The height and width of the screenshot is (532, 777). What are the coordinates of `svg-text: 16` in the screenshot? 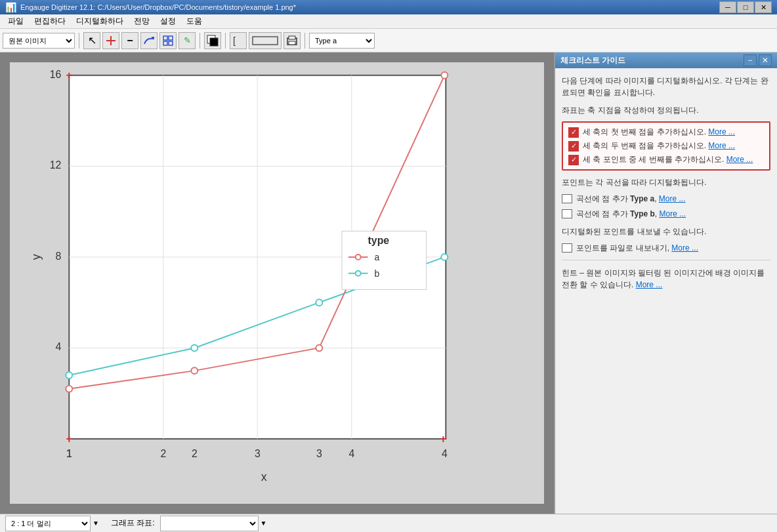 It's located at (56, 75).